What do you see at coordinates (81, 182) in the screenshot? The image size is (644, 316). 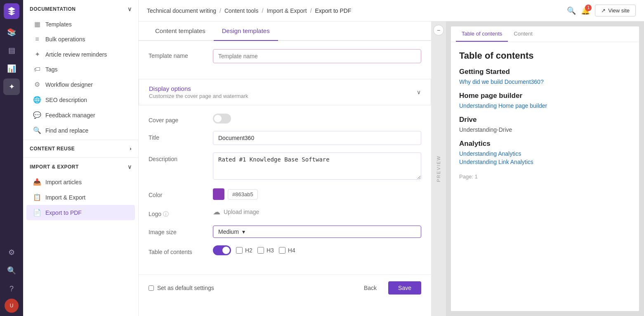 I see `sidebar-item-import-articles: 📥 Import articles` at bounding box center [81, 182].